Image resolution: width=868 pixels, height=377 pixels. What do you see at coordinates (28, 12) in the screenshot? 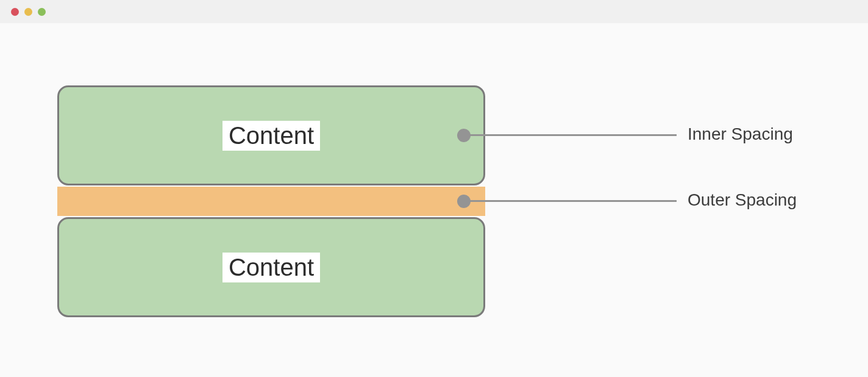
I see `window-minimize-button` at bounding box center [28, 12].